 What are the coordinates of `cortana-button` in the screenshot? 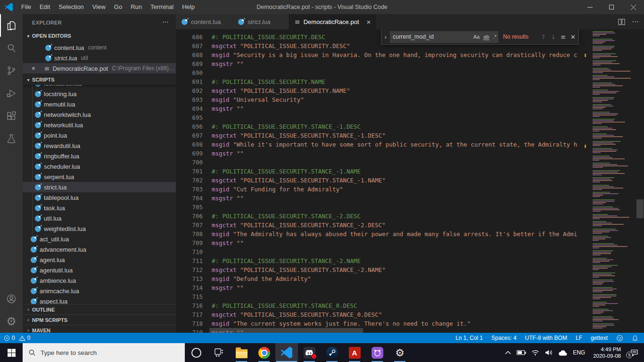 It's located at (196, 353).